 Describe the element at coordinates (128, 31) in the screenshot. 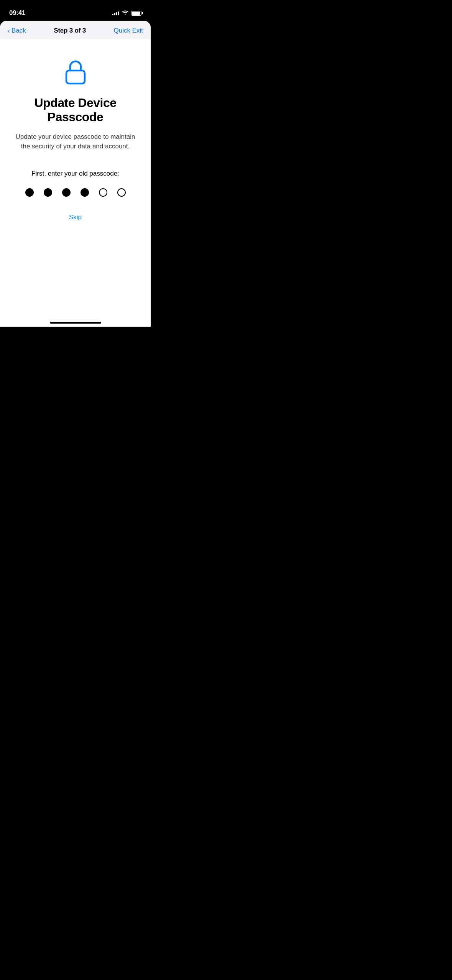

I see `quick-exit-button: Quick Exit` at that location.